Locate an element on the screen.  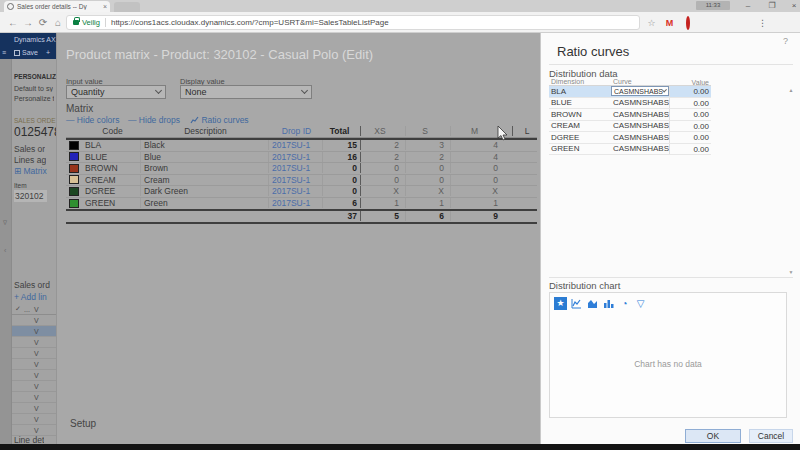
url-text: https://cons1acs.cloudax.dynamics.com/?c… is located at coordinates (250, 22).